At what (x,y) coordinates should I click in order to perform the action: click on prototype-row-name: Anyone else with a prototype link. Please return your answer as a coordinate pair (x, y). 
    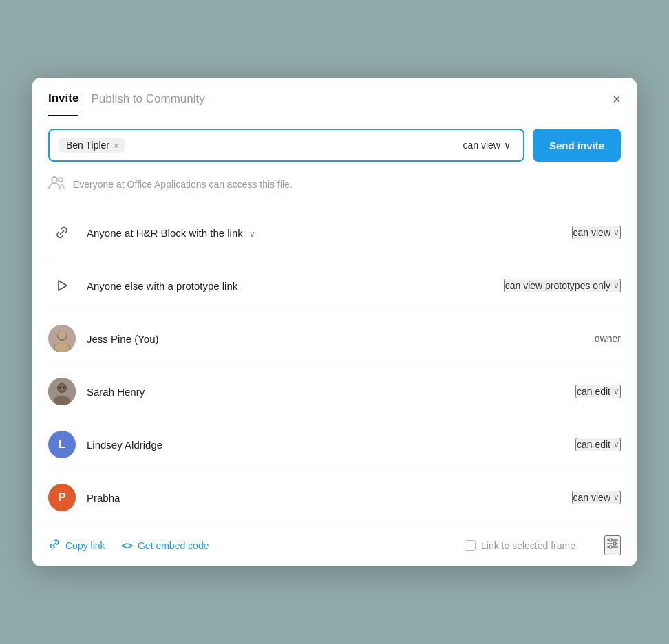
    Looking at the image, I should click on (290, 286).